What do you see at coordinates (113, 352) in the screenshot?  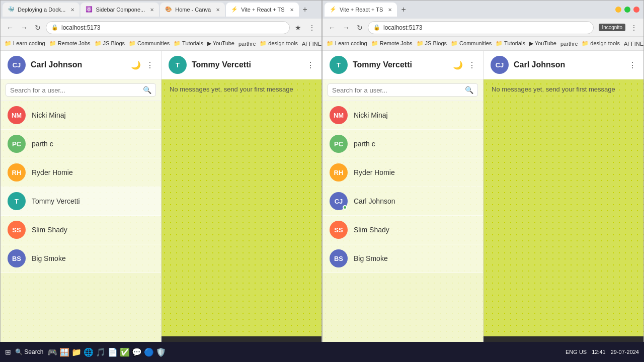 I see `taskbar-app-6: 📄` at bounding box center [113, 352].